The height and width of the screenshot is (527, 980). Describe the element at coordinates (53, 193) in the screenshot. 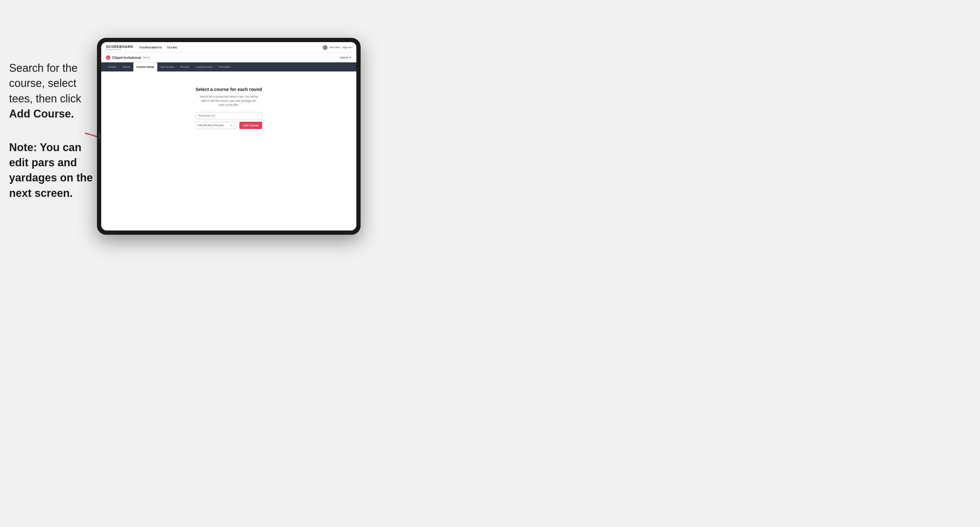

I see `note-line4: next screen.` at that location.